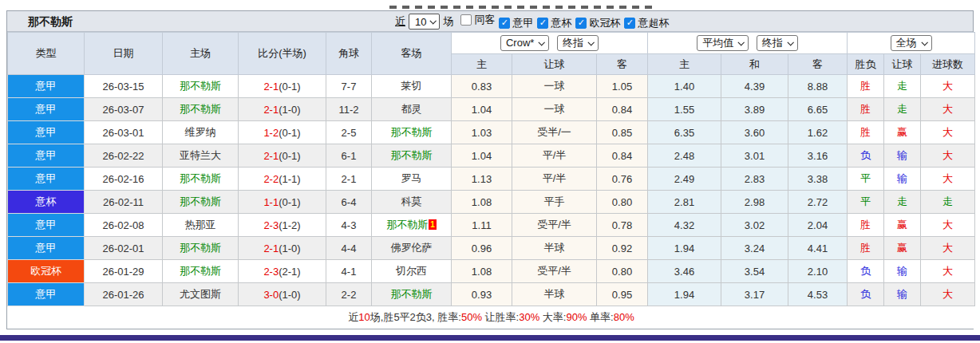 Image resolution: width=980 pixels, height=343 pixels. Describe the element at coordinates (124, 132) in the screenshot. I see `match-date: 26-03-01` at that location.